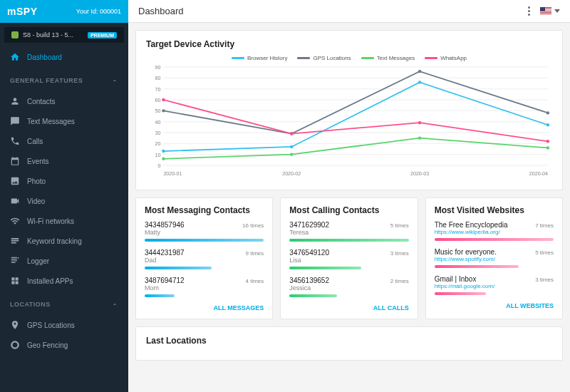 The width and height of the screenshot is (570, 392). What do you see at coordinates (64, 101) in the screenshot?
I see `nav-general-contacts: Contacts` at bounding box center [64, 101].